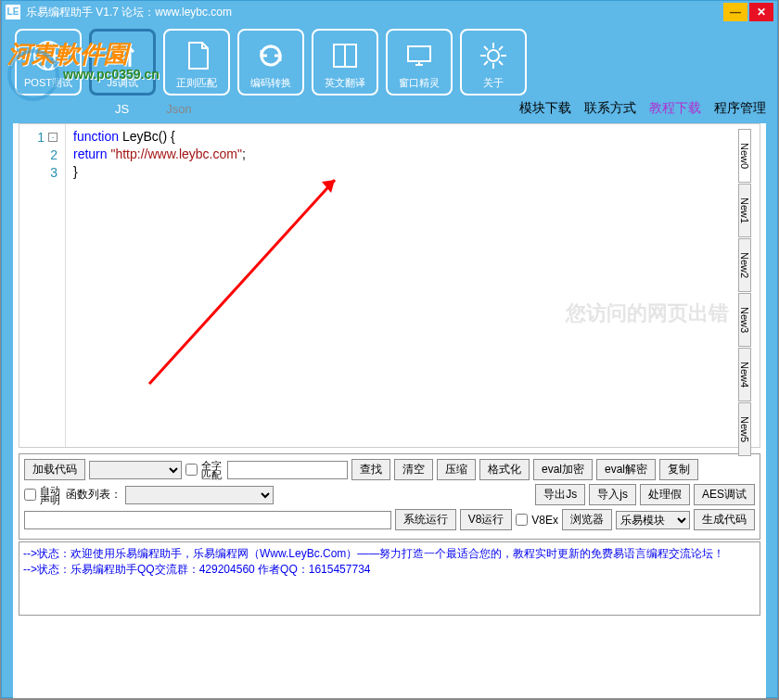  Describe the element at coordinates (587, 519) in the screenshot. I see `browser-button: 浏览器` at that location.